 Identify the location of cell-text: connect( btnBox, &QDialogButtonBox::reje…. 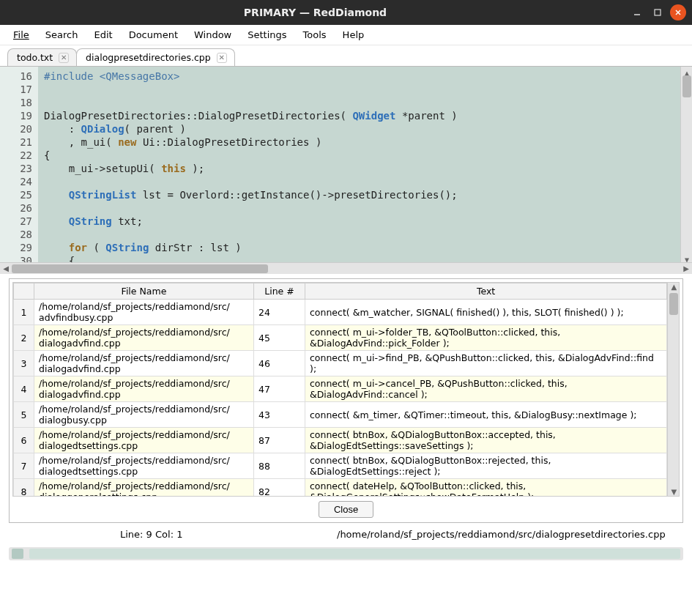
(486, 466).